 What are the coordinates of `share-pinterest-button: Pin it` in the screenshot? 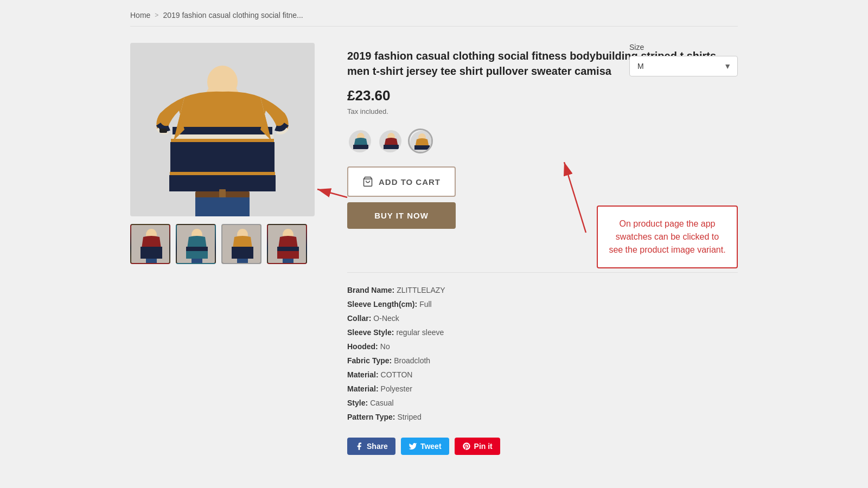 It's located at (477, 446).